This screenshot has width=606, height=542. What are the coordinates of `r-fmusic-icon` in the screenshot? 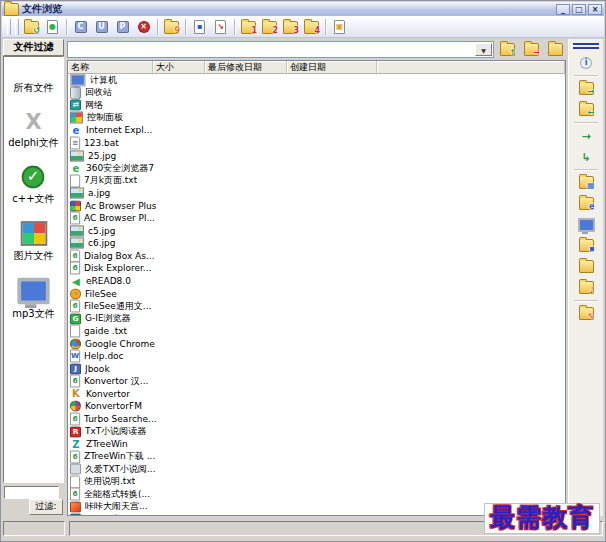 It's located at (586, 288).